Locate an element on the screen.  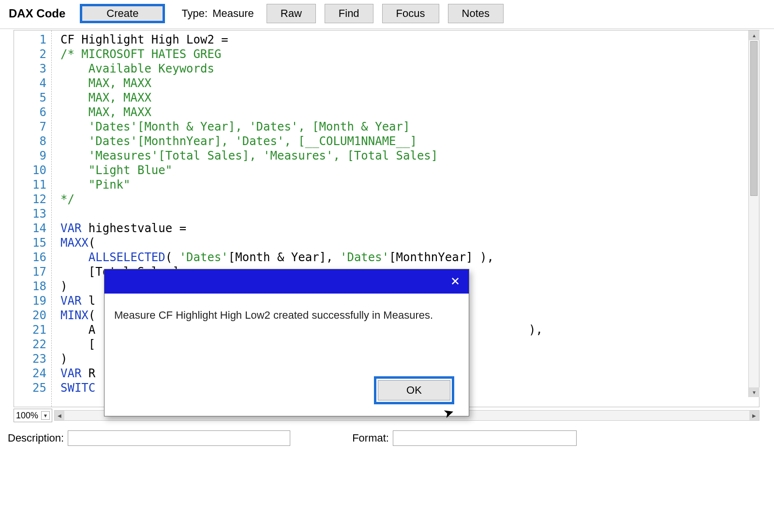
notes-button: Notes is located at coordinates (476, 14).